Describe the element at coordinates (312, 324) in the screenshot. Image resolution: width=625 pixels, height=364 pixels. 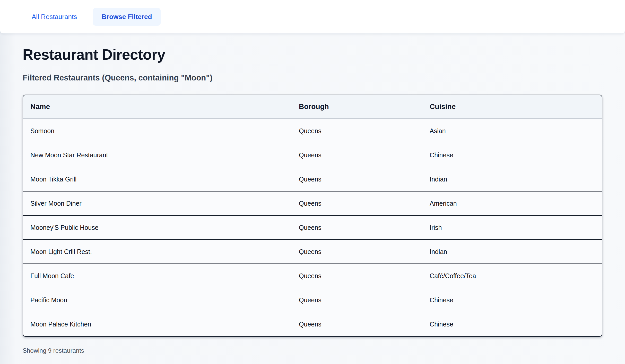
I see `table-row: Moon Palace Kitchen Queens Chinese` at that location.